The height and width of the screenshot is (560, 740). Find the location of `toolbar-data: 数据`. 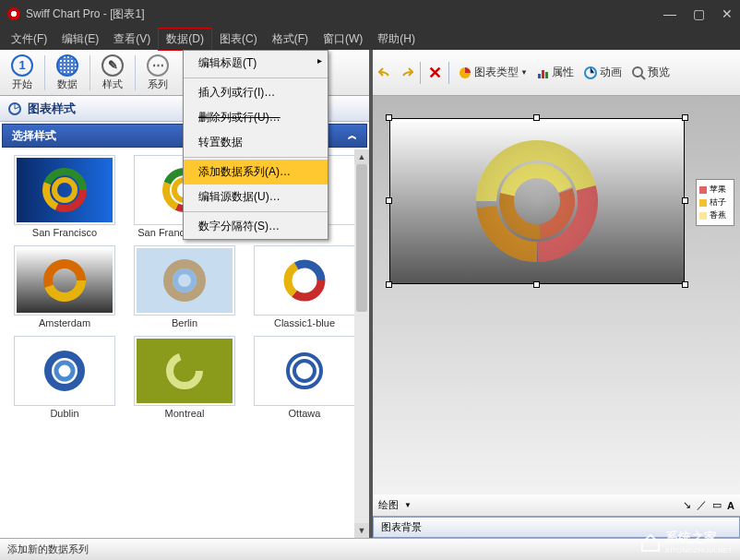

toolbar-data: 数据 is located at coordinates (67, 73).